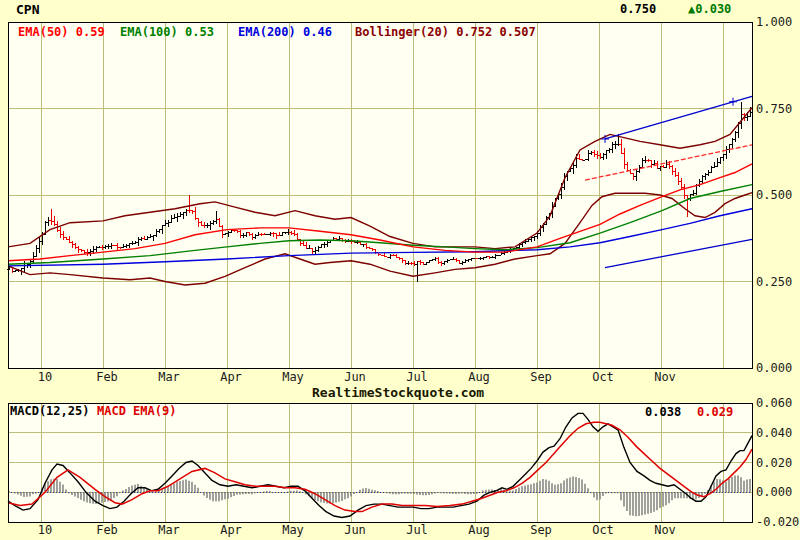 Image resolution: width=800 pixels, height=540 pixels. Describe the element at coordinates (774, 464) in the screenshot. I see `macd-y-axis-label: 0.020` at that location.